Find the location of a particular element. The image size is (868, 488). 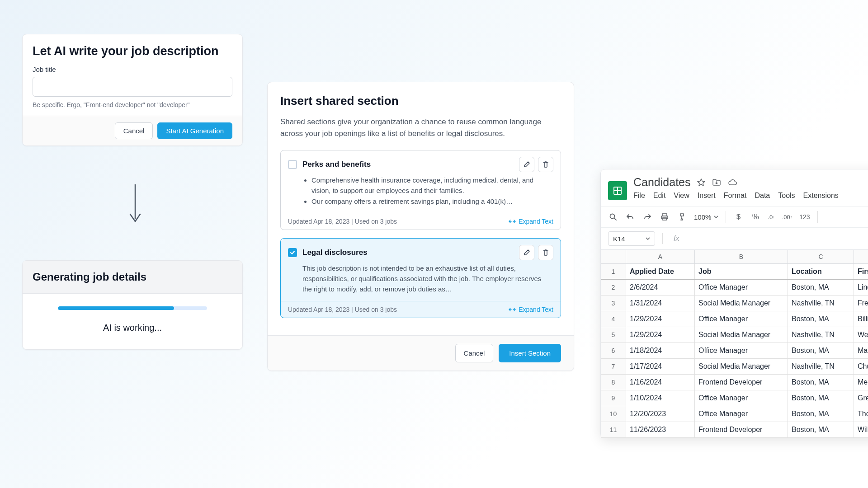

menu-insert: Insert is located at coordinates (707, 196).